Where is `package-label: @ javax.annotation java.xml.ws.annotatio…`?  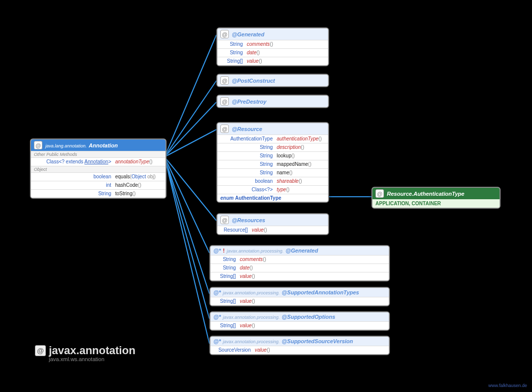
package-label: @ javax.annotation java.xml.ws.annotatio… is located at coordinates (85, 353).